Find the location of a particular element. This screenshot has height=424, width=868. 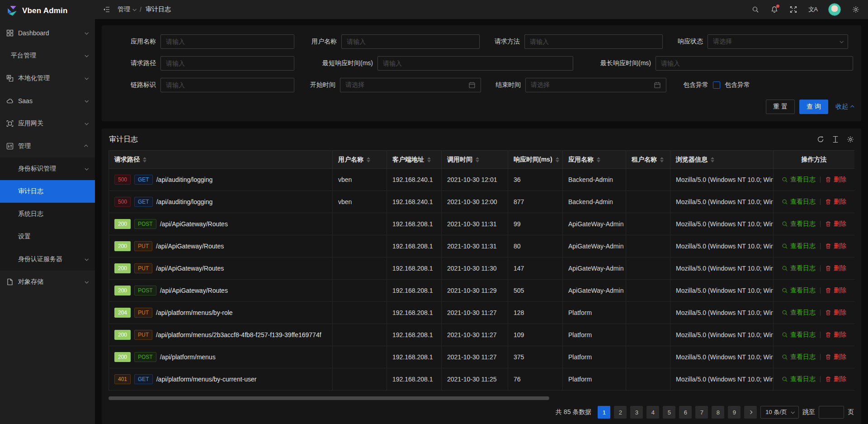

breadcrumb-item-manage: 管理 is located at coordinates (127, 10).